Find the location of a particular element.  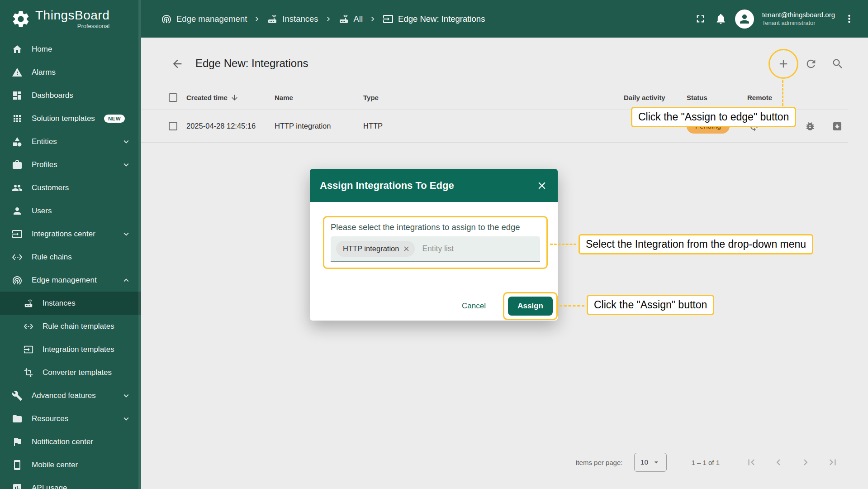

user-email: tenant@thingsboard.org is located at coordinates (799, 15).